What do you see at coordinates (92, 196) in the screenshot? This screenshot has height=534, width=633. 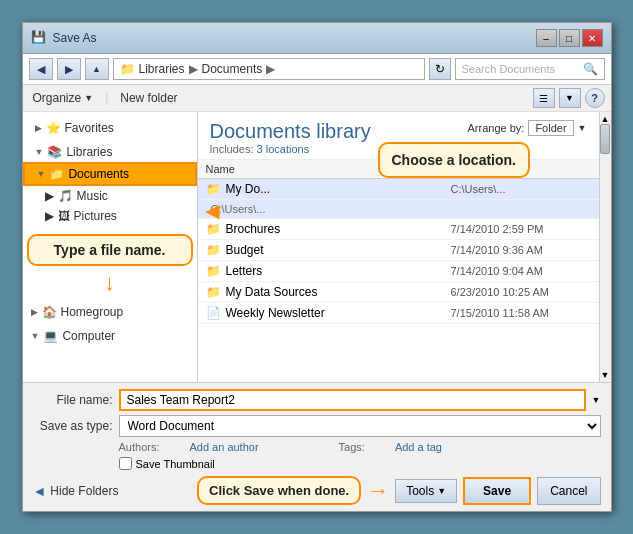 I see `music-label: Music` at bounding box center [92, 196].